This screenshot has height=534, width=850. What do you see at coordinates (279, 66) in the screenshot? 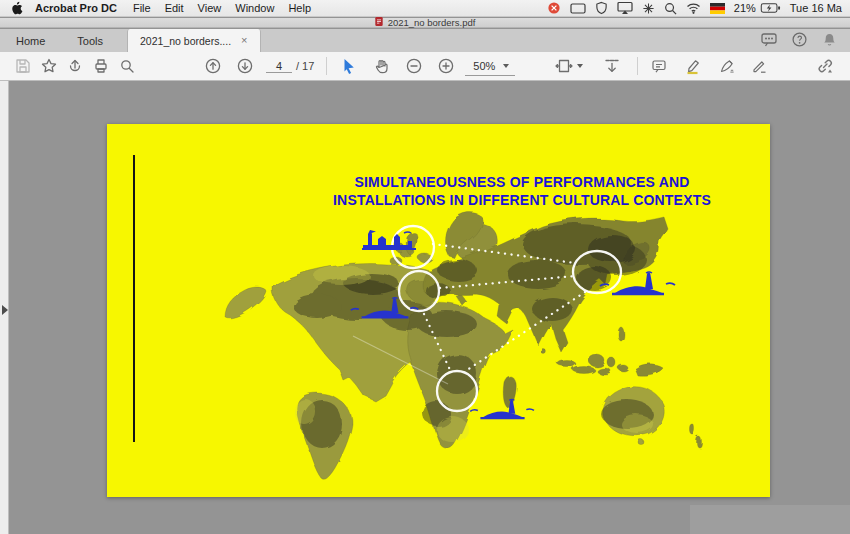
I see `page-number-input` at bounding box center [279, 66].